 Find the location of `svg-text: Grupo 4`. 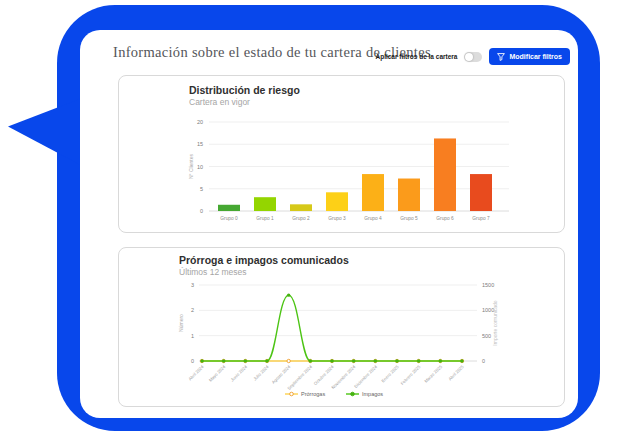

svg-text: Grupo 4 is located at coordinates (373, 218).